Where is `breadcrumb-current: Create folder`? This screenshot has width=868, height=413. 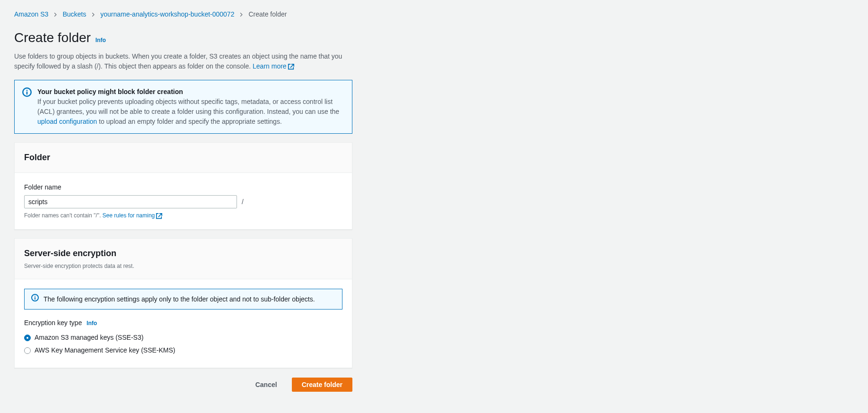 breadcrumb-current: Create folder is located at coordinates (268, 14).